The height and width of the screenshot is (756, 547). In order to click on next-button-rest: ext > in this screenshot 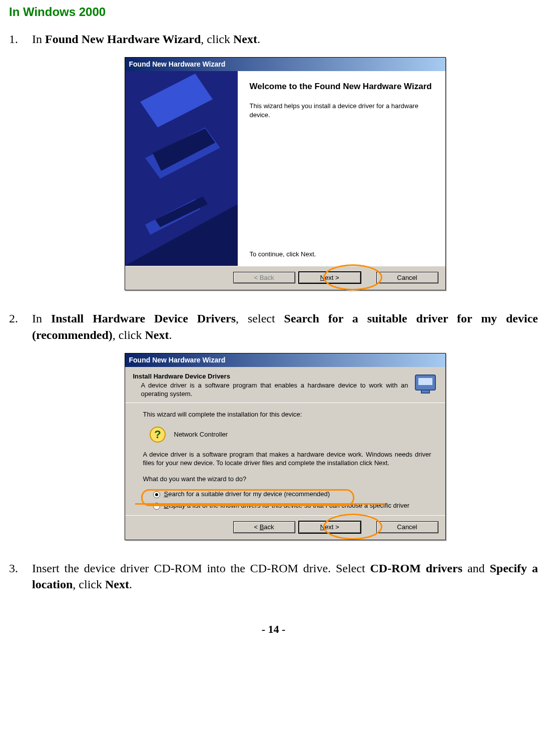, I will do `click(332, 277)`.